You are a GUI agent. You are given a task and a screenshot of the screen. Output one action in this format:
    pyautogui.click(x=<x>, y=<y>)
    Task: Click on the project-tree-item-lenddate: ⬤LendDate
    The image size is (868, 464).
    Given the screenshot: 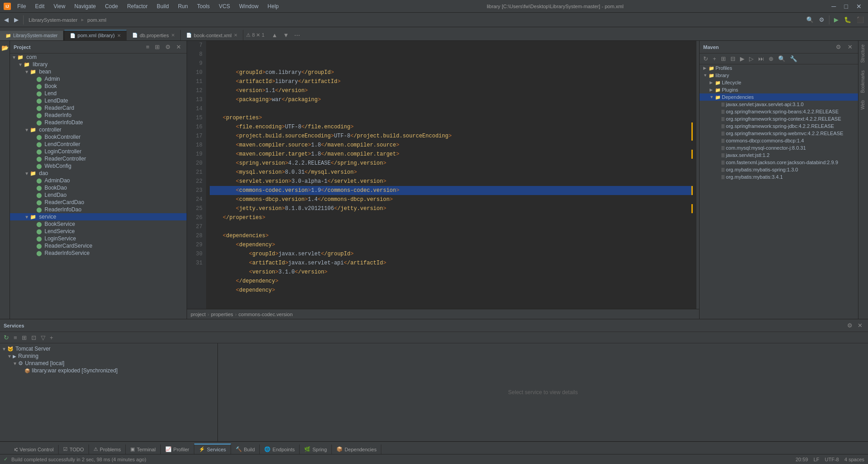 What is the action you would take?
    pyautogui.click(x=98, y=101)
    